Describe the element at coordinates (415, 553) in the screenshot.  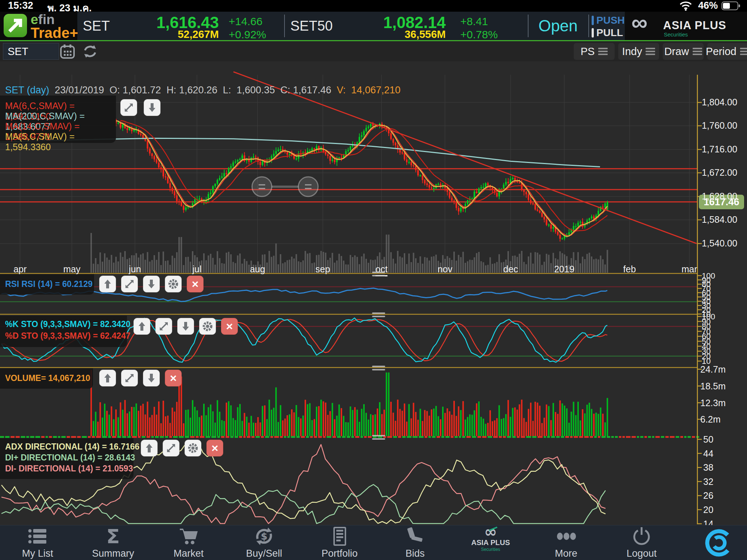
I see `nav-item-label: Bids` at that location.